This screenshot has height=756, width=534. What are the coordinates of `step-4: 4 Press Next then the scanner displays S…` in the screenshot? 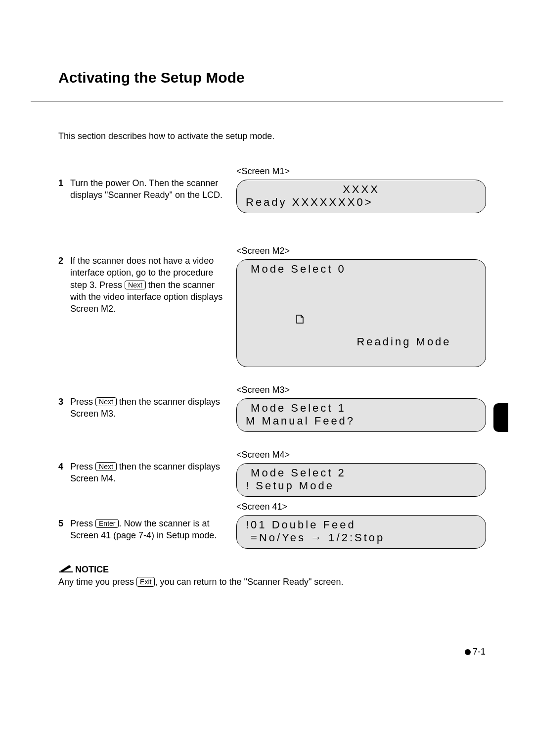 It's located at (145, 473).